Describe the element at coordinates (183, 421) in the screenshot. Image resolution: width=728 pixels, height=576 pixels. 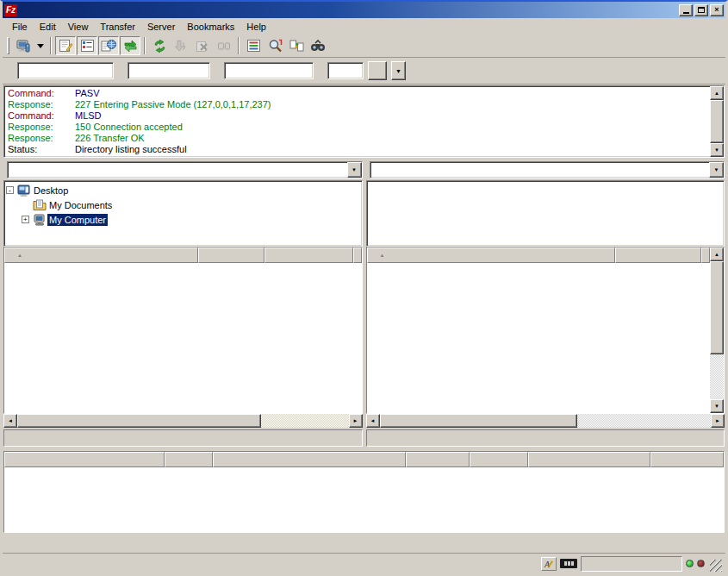
I see `local-horizontal-scrollbar: ◄ ►` at that location.